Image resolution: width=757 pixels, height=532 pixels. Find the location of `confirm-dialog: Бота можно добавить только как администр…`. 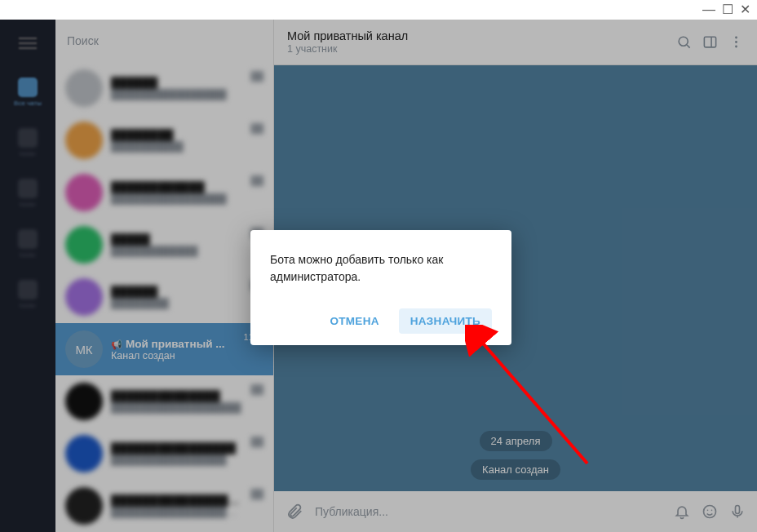

confirm-dialog: Бота можно добавить только как администр… is located at coordinates (381, 287).